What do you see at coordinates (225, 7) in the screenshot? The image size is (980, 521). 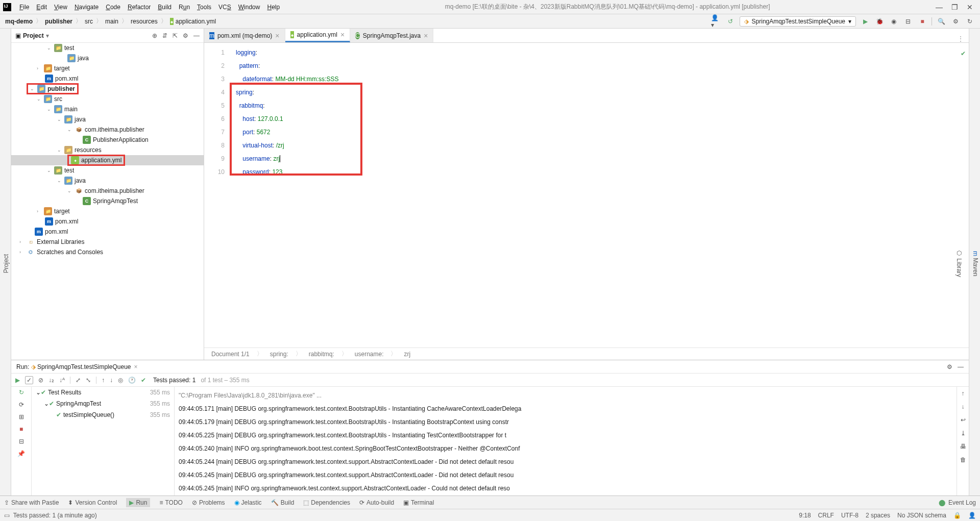 I see `menu-vcs: VCS` at bounding box center [225, 7].